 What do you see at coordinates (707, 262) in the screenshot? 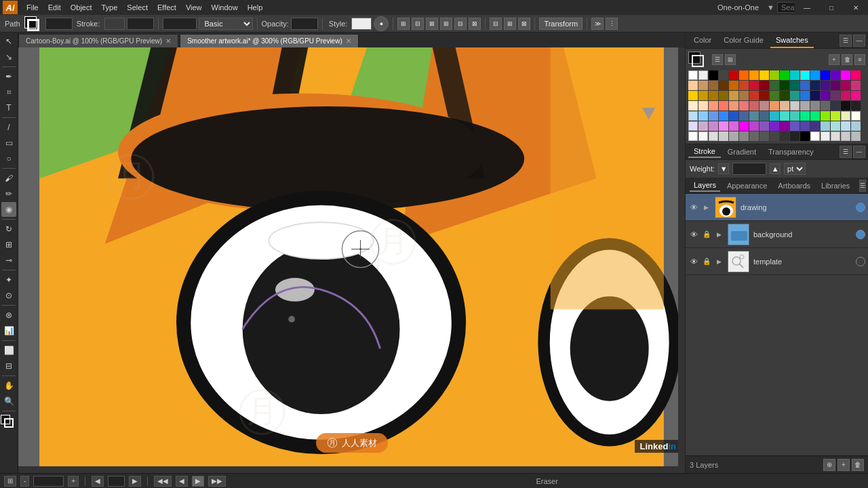
I see `layer-lock-icon-template: 🔒` at bounding box center [707, 262].